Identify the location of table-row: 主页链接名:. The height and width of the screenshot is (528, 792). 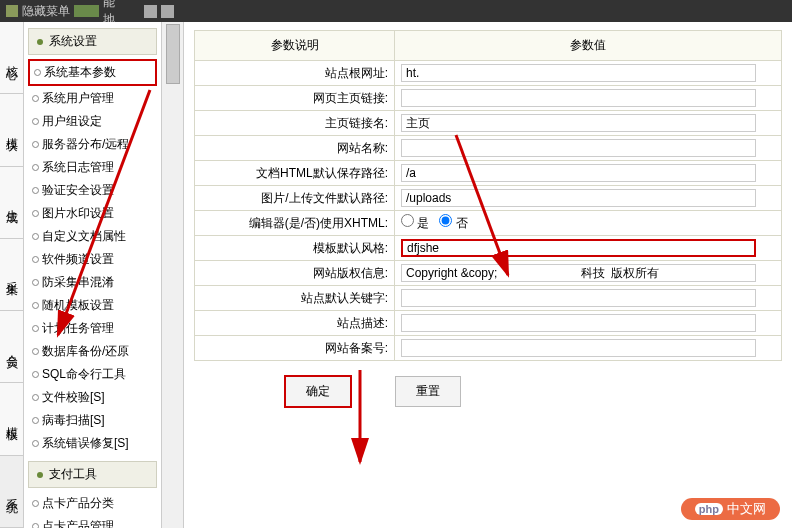
(488, 124).